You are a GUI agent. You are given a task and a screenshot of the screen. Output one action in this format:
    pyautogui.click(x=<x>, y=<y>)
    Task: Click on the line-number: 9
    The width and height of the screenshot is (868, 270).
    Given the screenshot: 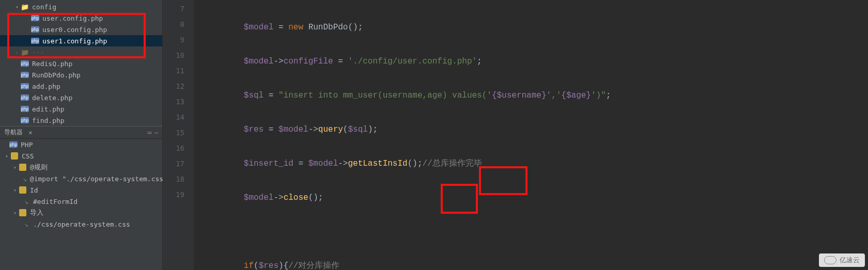 What is the action you would take?
    pyautogui.click(x=178, y=40)
    